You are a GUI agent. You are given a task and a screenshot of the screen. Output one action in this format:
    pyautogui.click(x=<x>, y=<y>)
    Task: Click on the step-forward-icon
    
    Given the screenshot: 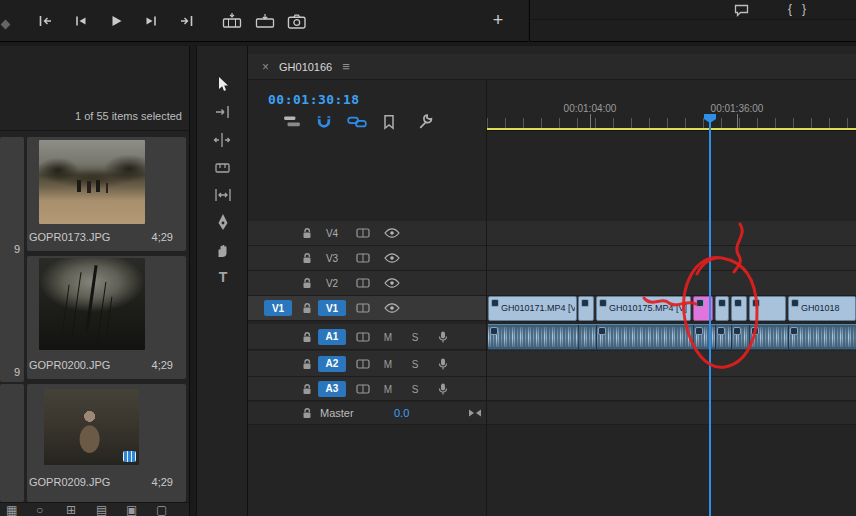 What is the action you would take?
    pyautogui.click(x=151, y=21)
    